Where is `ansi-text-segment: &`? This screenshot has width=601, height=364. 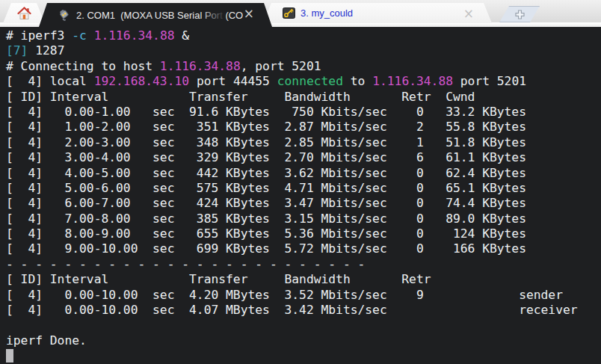 ansi-text-segment: & is located at coordinates (182, 36).